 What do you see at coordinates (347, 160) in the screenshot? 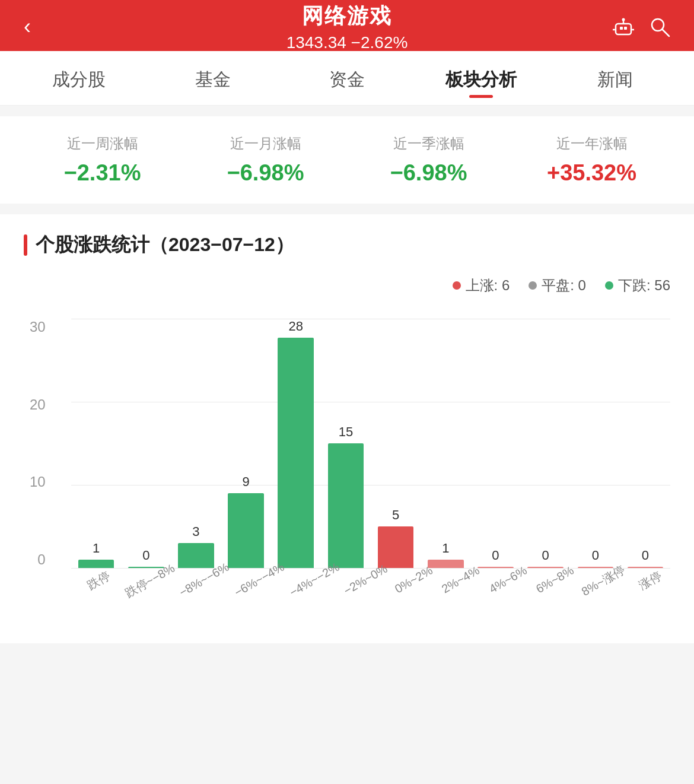
I see `performance-section: 近一周涨幅 −2.31% 近一月涨幅 −6.98% 近一季涨幅 −6.98% 近…` at bounding box center [347, 160].